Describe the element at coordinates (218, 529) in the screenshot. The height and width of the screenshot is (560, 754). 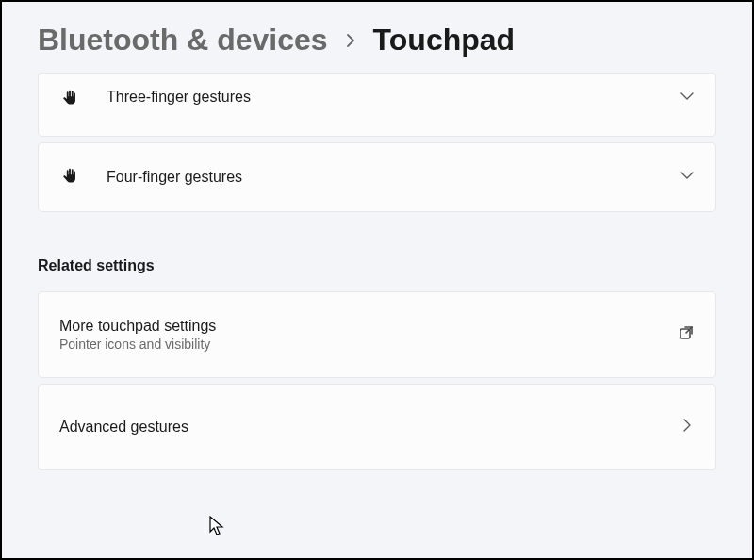
I see `cursor-icon` at that location.